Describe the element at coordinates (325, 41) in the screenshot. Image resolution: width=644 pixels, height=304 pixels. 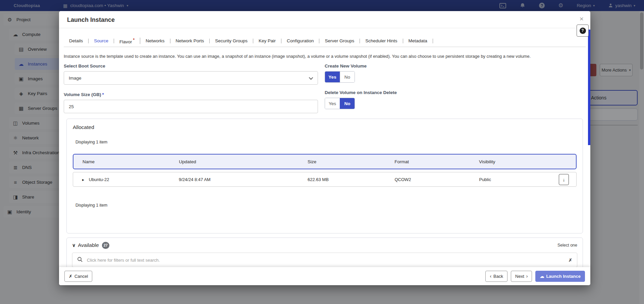
I see `wizard-tabstrip: Details Source Flavor* Networks Network …` at that location.